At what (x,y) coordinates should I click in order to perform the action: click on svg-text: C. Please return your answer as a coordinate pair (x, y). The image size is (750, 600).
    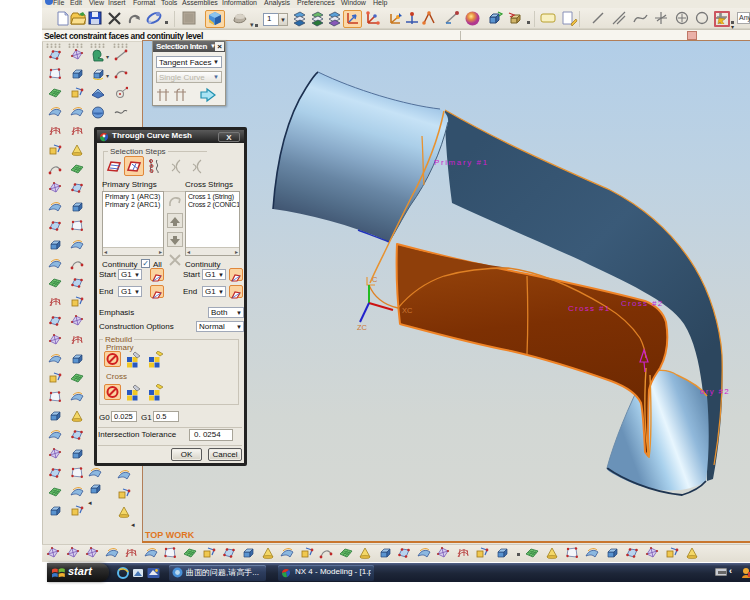
    Looking at the image, I should click on (375, 280).